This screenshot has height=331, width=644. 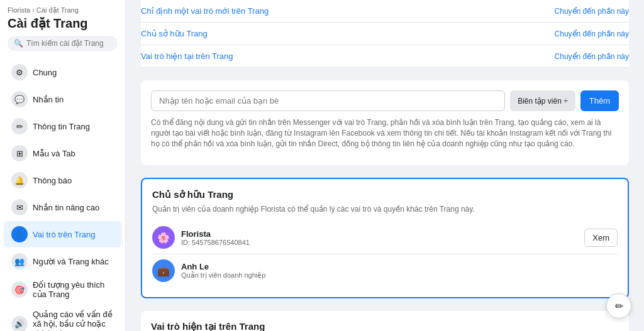 I want to click on roles-section: Vai trò hiện tại trên Trang Quản trị viê…, so click(x=385, y=321).